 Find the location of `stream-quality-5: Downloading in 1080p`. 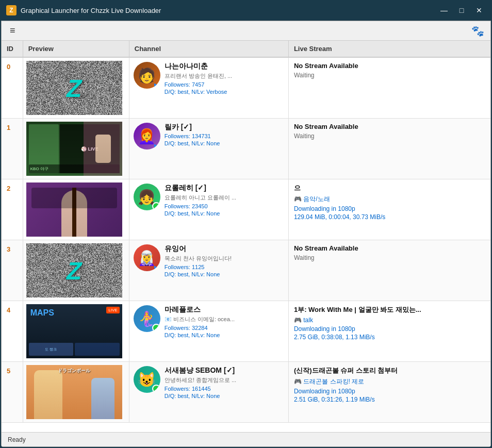

stream-quality-5: Downloading in 1080p is located at coordinates (390, 391).